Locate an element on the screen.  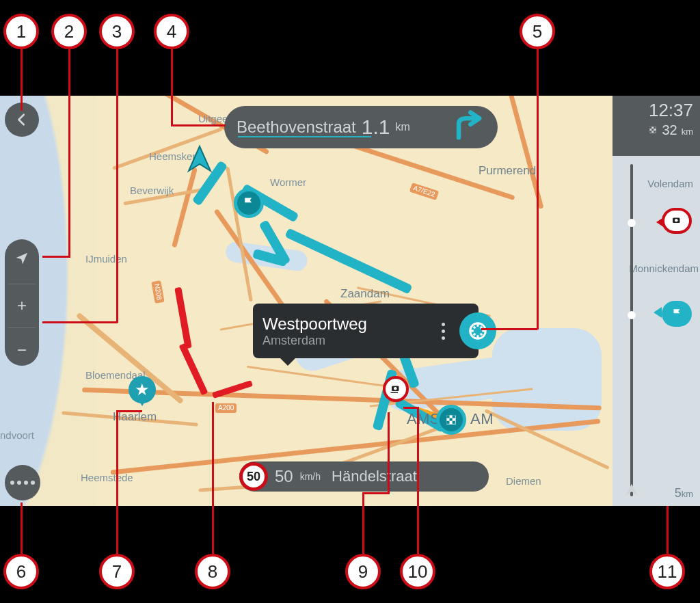
speed-limit-sign: 50 is located at coordinates (254, 477).